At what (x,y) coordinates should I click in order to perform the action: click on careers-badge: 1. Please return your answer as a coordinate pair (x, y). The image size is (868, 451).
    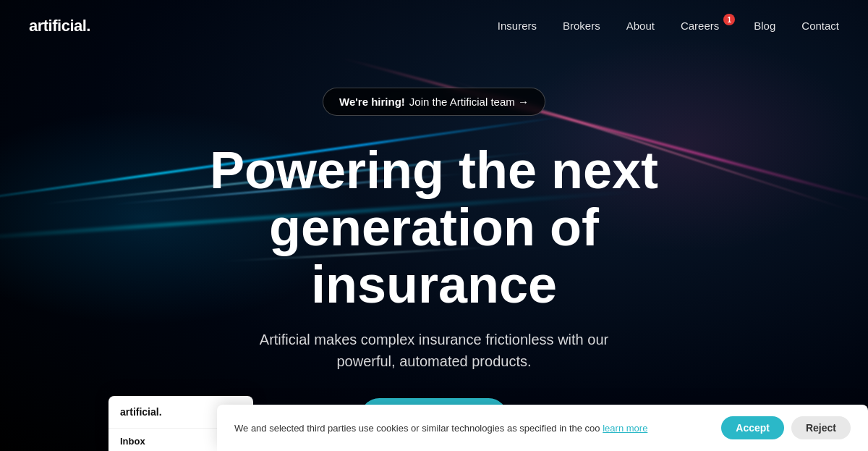
    Looking at the image, I should click on (729, 20).